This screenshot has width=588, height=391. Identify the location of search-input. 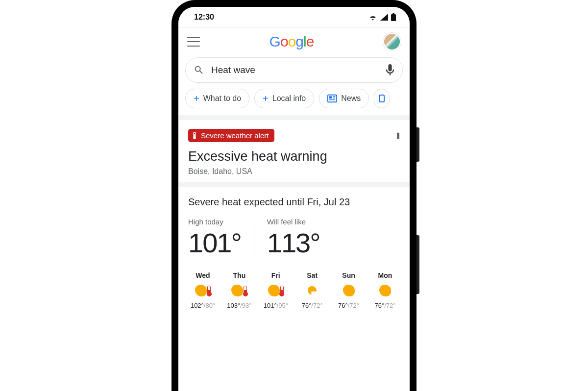
(295, 70).